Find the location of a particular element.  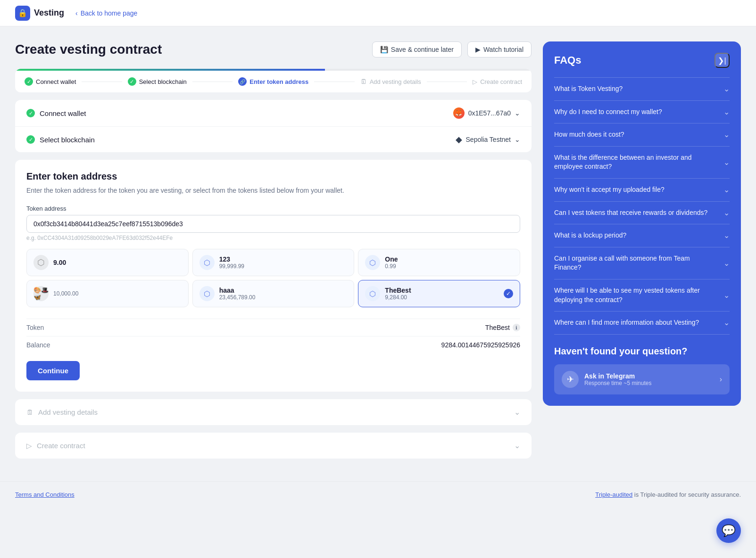

token-balance-6: 9,284.00 is located at coordinates (398, 297).